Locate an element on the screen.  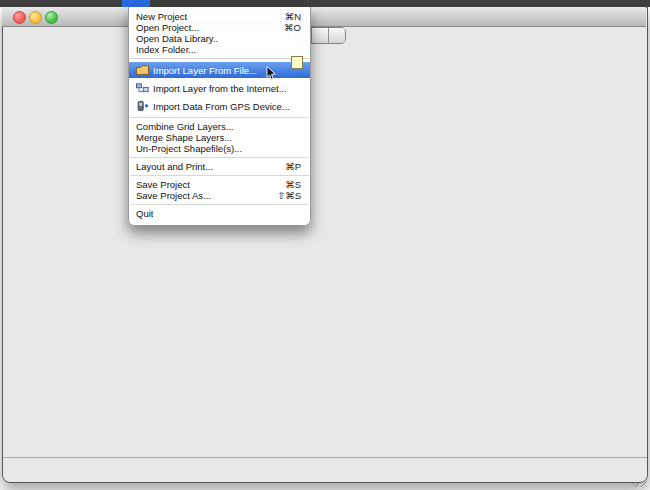
menu-item-label: Quit is located at coordinates (144, 214).